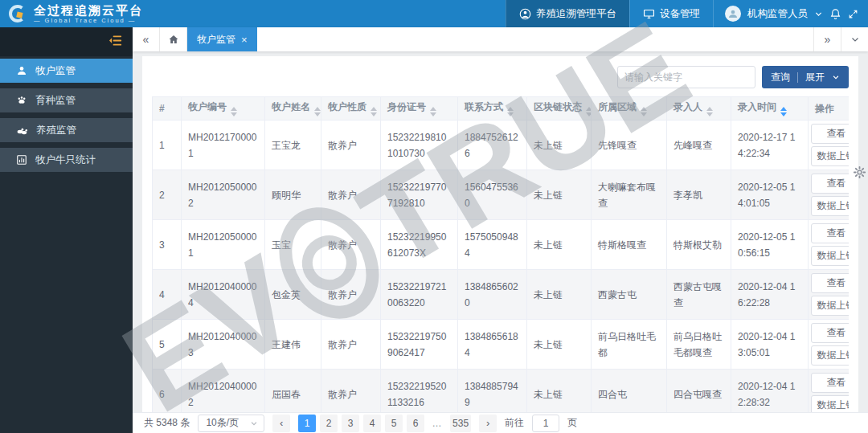 The width and height of the screenshot is (868, 433). What do you see at coordinates (66, 71) in the screenshot?
I see `sidebar-item-herder-supervision: 牧户监管` at bounding box center [66, 71].